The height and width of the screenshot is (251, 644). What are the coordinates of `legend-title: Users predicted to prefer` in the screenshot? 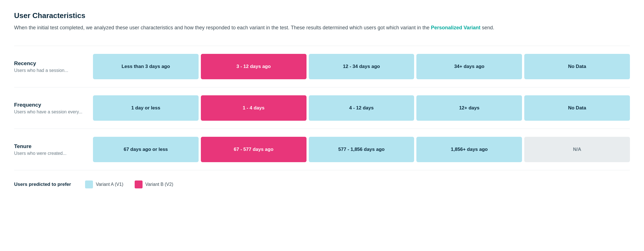 It's located at (43, 184).